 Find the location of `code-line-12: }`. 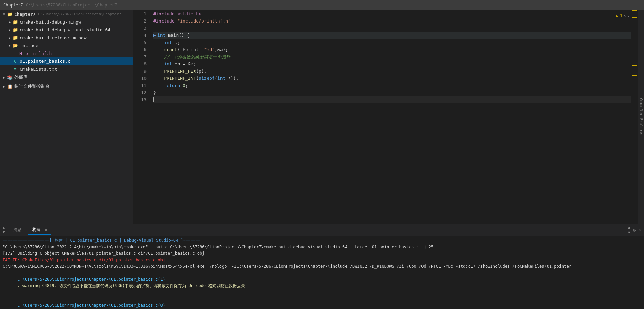

code-line-12: } is located at coordinates (392, 93).